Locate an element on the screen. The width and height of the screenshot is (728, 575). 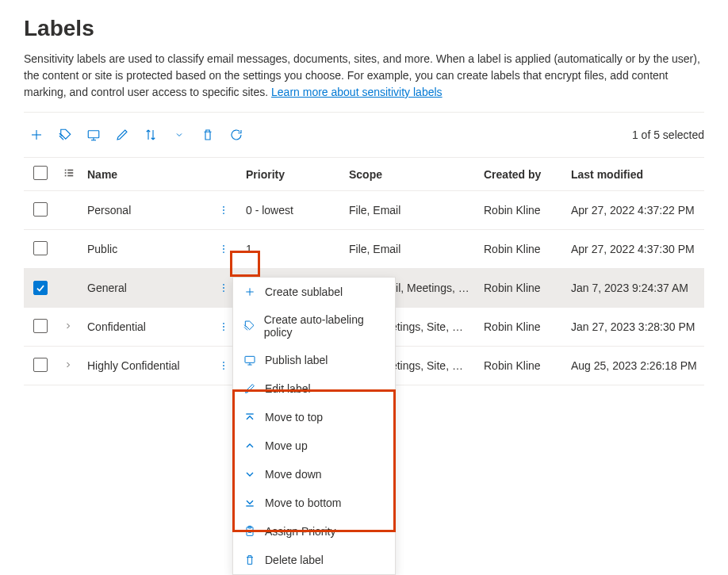
row-last-modified: Jan 7, 2023 9:24:37 AM is located at coordinates (634, 289).